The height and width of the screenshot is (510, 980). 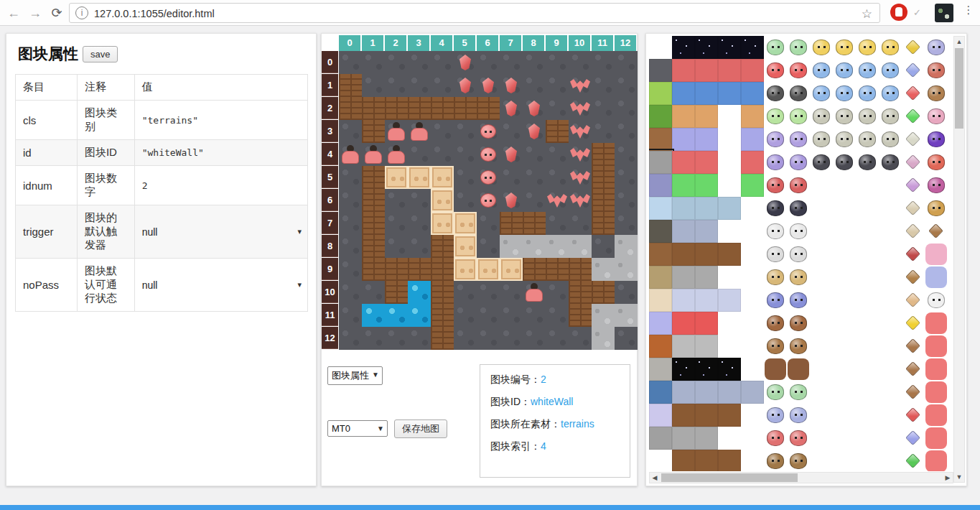 What do you see at coordinates (534, 292) in the screenshot?
I see `map-cell-priest` at bounding box center [534, 292].